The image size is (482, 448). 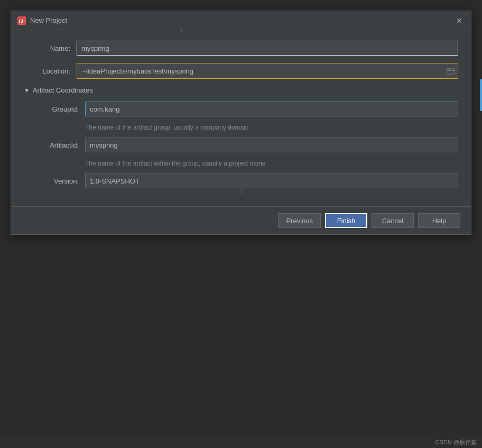 I want to click on location-row: Location:, so click(x=241, y=71).